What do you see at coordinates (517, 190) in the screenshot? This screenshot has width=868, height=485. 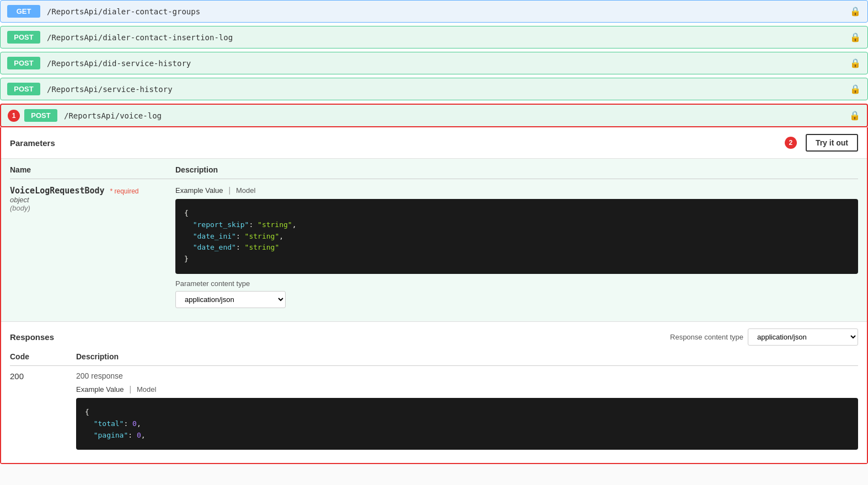 I see `example-model-links: Example Value | Model` at bounding box center [517, 190].